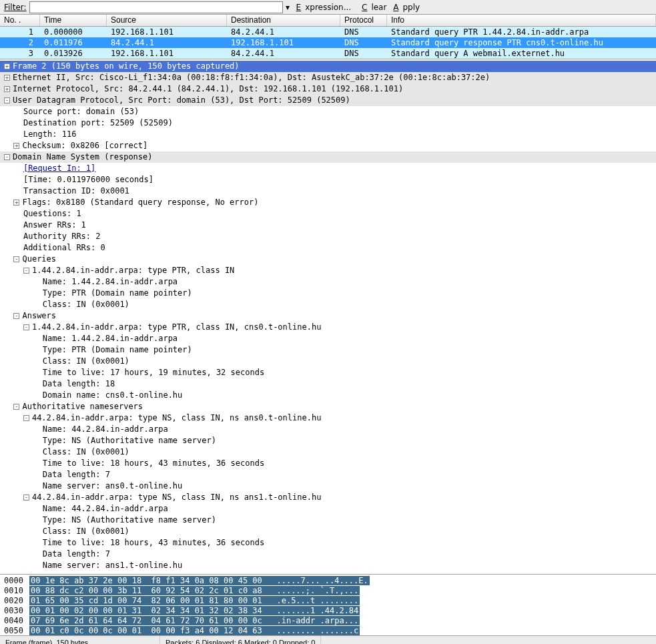 The image size is (656, 644). Describe the element at coordinates (328, 226) in the screenshot. I see `tree-leaf: Answer RRs: 1` at that location.